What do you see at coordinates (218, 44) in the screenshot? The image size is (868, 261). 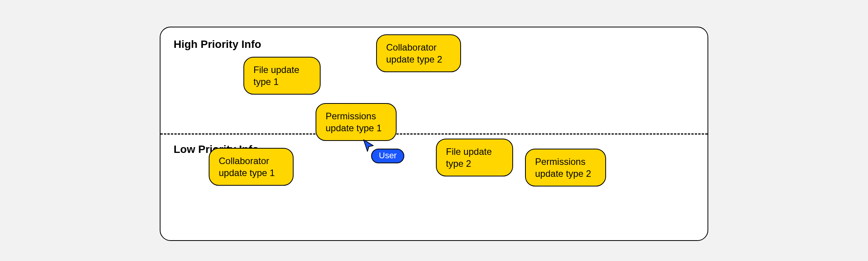 I see `high-priority-label: High Priority Info` at bounding box center [218, 44].